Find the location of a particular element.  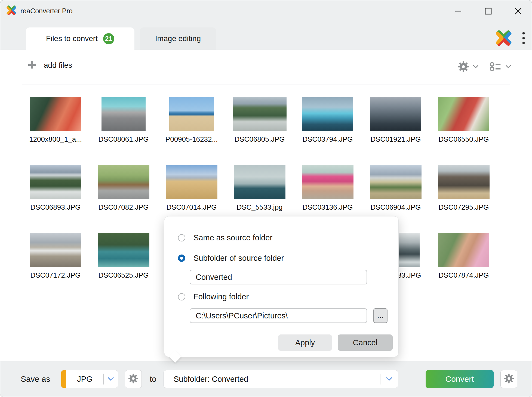

file-name: 1200x800_1_a... is located at coordinates (56, 139).